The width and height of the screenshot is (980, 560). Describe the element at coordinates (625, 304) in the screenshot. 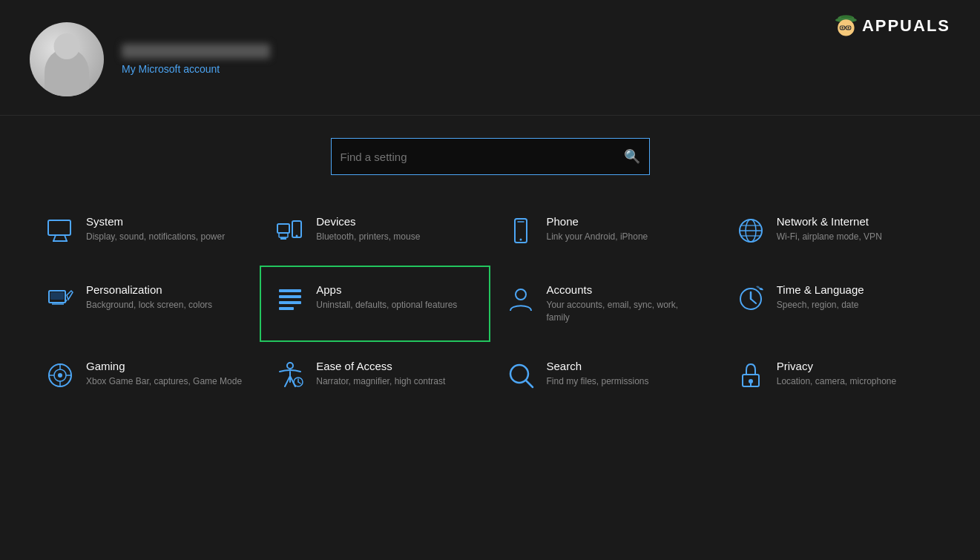

I see `setting-text-accounts: Accounts Your accounts, email, sync, wor…` at that location.